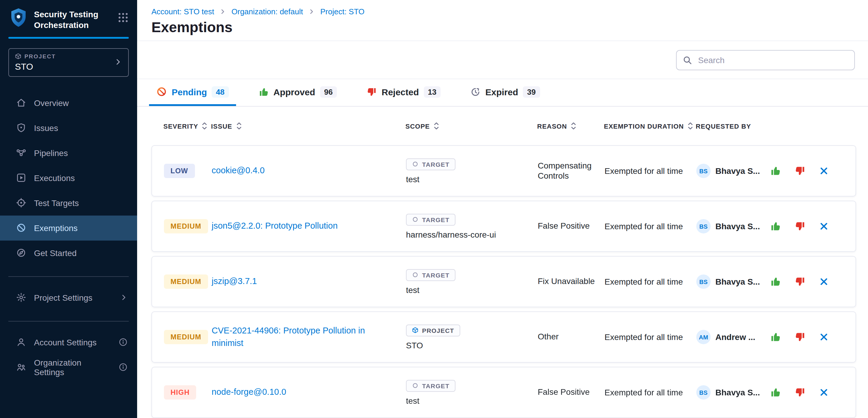 The height and width of the screenshot is (418, 868). What do you see at coordinates (501, 92) in the screenshot?
I see `tab-label: Expired` at bounding box center [501, 92].